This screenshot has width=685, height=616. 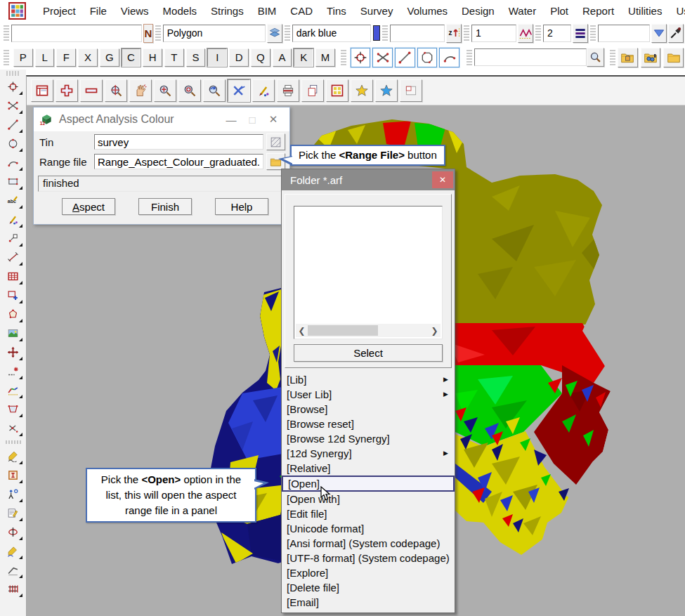 I want to click on table-grid-button, so click(x=13, y=277).